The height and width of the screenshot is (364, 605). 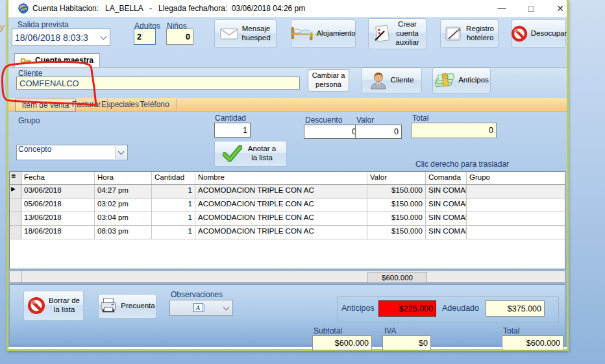 What do you see at coordinates (358, 308) in the screenshot?
I see `anticipos-label: Anticipos` at bounding box center [358, 308].